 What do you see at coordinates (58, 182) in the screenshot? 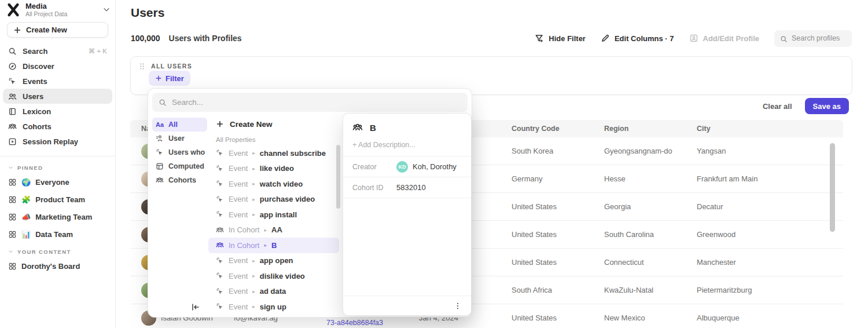
I see `pinned-board-item: 🌍 Everyone` at bounding box center [58, 182].